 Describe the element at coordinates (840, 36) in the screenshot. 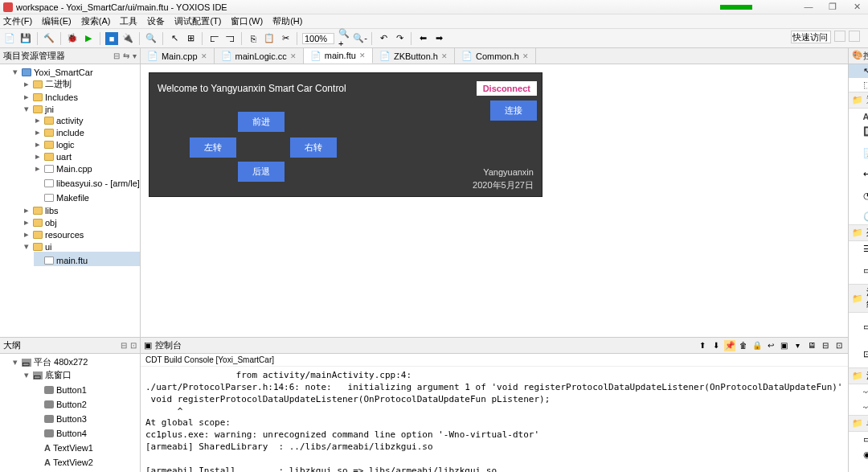

I see `perspective-button` at that location.